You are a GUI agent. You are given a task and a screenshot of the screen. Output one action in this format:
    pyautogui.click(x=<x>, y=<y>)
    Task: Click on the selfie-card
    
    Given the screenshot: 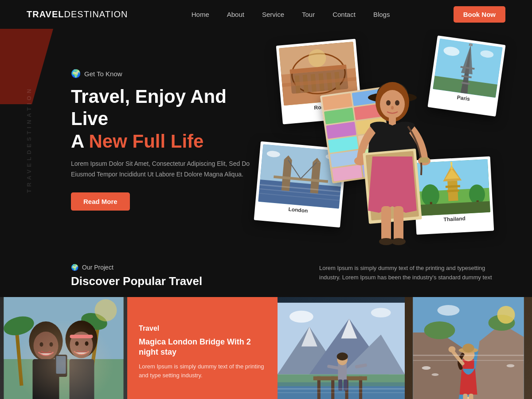 What is the action you would take?
    pyautogui.click(x=64, y=348)
    